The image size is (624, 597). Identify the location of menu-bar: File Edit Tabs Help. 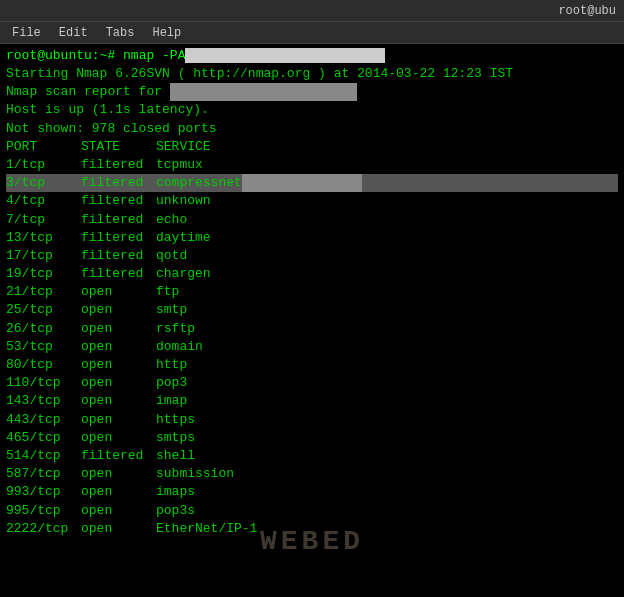
(312, 33).